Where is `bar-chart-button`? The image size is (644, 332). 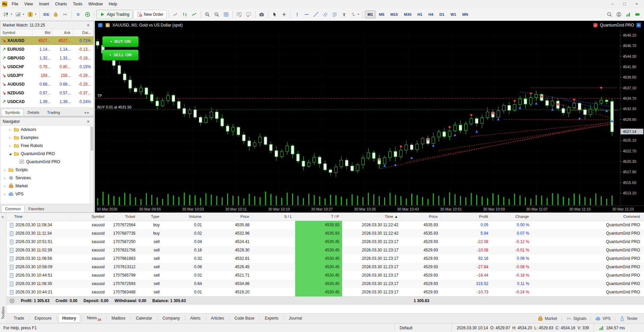
bar-chart-button is located at coordinates (185, 14).